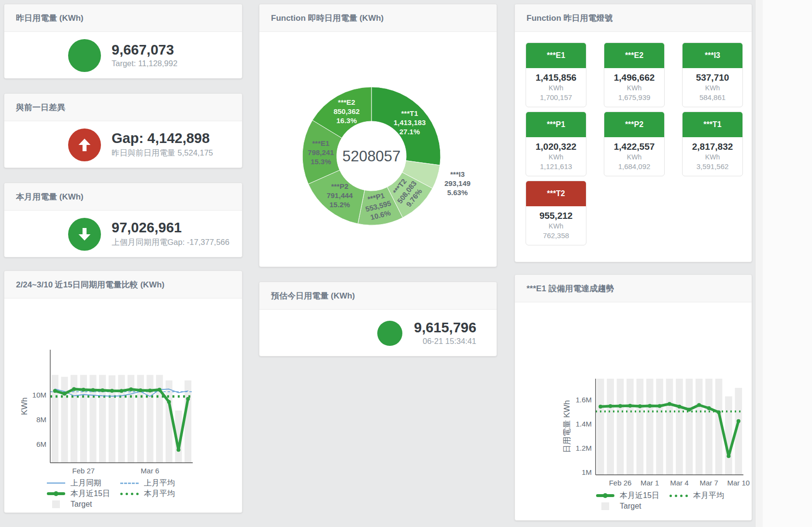 This screenshot has width=812, height=527. What do you see at coordinates (150, 470) in the screenshot?
I see `svg-text: Mar 6` at bounding box center [150, 470].